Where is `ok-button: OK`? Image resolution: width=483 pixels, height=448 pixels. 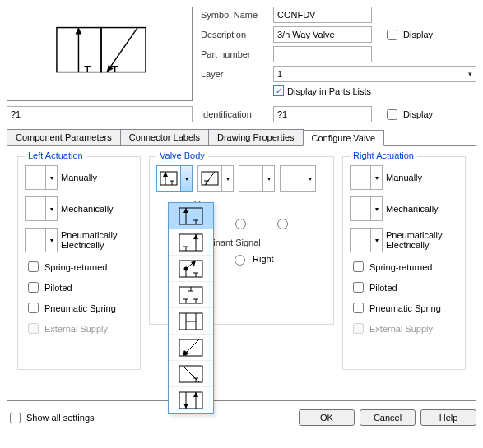
ok-button: OK is located at coordinates (327, 418).